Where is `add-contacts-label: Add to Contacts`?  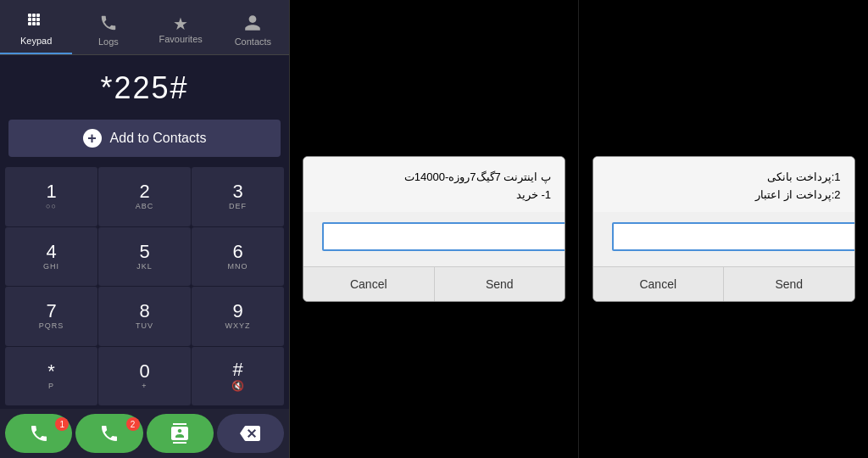
add-contacts-label: Add to Contacts is located at coordinates (159, 138).